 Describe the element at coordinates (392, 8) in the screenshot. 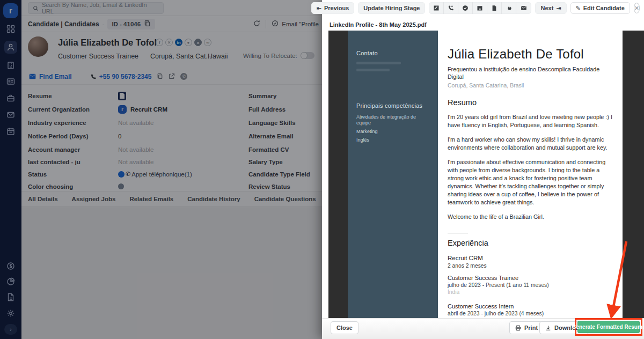

I see `update-hiring-stage-button: Update Hiring Stage` at that location.